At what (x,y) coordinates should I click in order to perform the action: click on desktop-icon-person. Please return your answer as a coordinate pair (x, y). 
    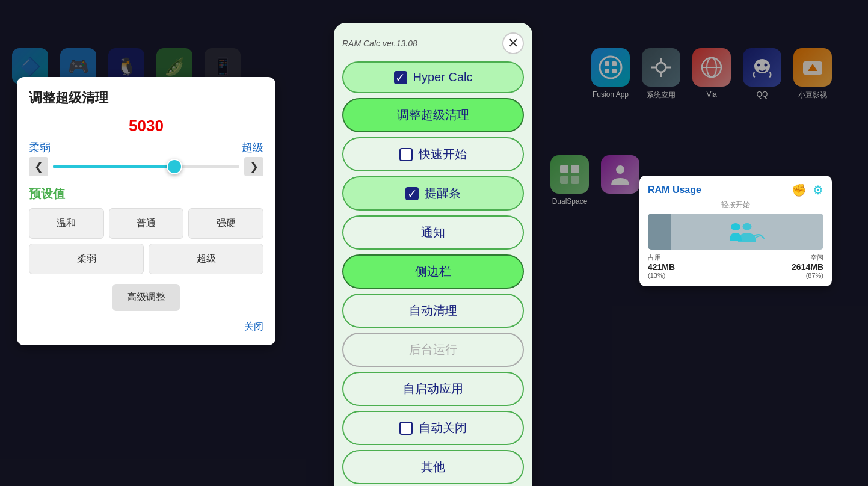
    Looking at the image, I should click on (620, 180).